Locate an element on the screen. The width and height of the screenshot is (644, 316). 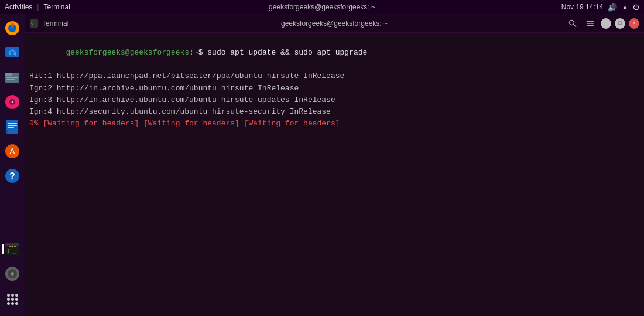
top-bar-left: Activities | Terminal is located at coordinates (37, 7).